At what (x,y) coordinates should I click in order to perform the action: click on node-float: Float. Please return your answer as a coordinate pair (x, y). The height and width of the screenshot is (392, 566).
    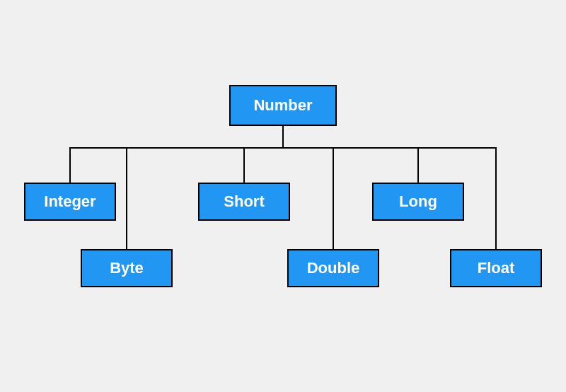
    Looking at the image, I should click on (496, 268).